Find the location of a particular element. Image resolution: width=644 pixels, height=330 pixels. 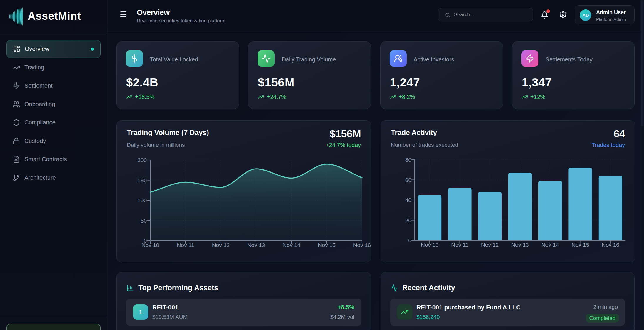

svg-text: 20 is located at coordinates (408, 221).